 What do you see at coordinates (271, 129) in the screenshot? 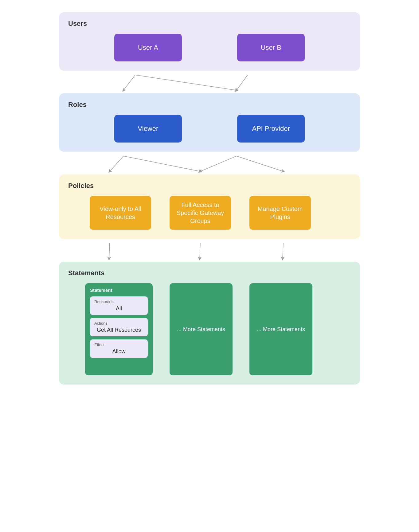
I see `api-provider-node: API Provider` at bounding box center [271, 129].